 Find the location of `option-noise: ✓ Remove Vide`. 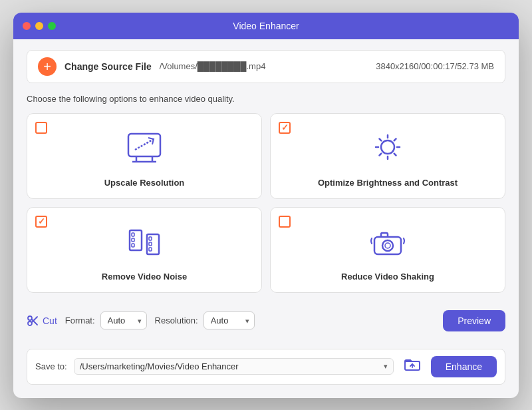

option-noise: ✓ Remove Vide is located at coordinates (144, 250).